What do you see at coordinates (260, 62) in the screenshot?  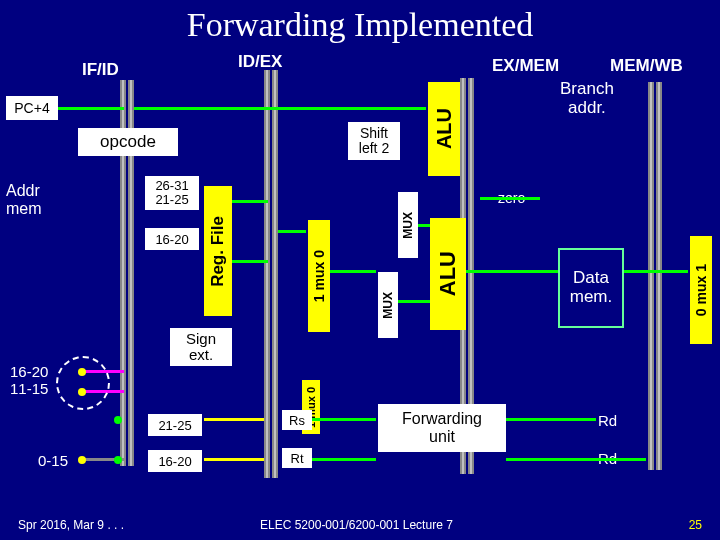 I see `stage-idex: ID/EX` at bounding box center [260, 62].